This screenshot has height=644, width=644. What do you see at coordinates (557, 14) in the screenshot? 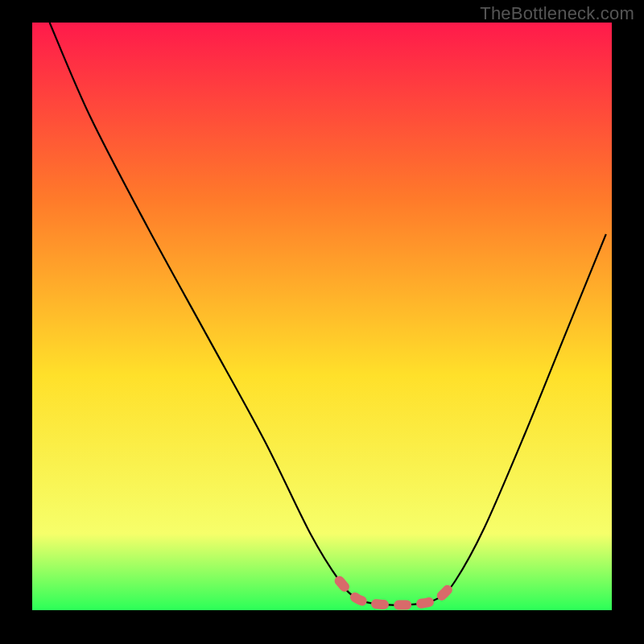
I see `watermark-text: TheBottleneck.com` at bounding box center [557, 14].